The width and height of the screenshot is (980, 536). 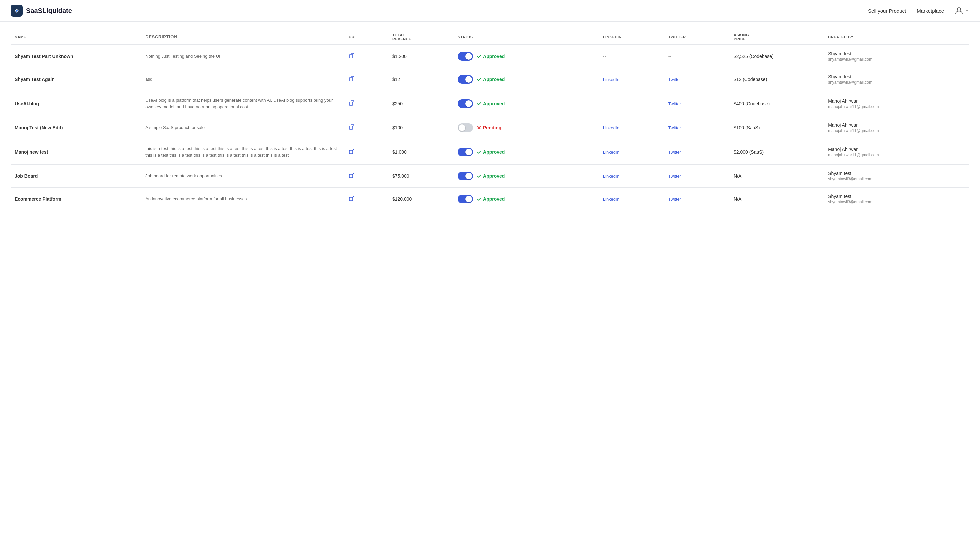 I want to click on chevron-down-icon, so click(x=967, y=11).